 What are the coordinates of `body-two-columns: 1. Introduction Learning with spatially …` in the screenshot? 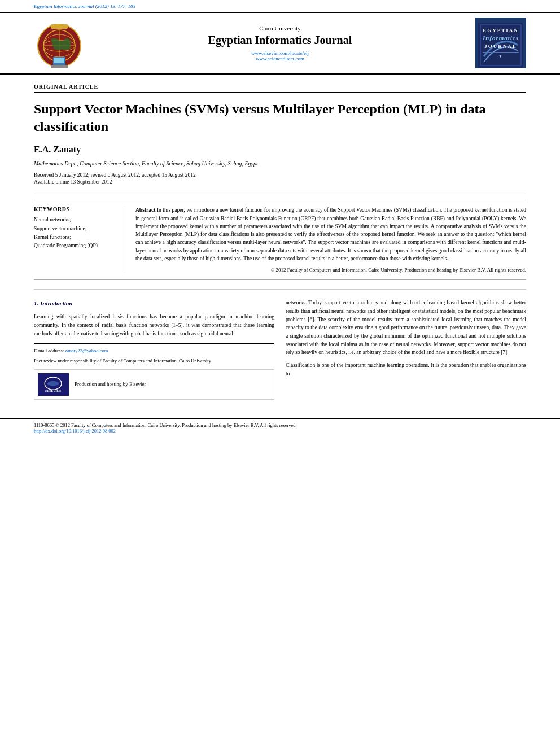 It's located at (280, 349).